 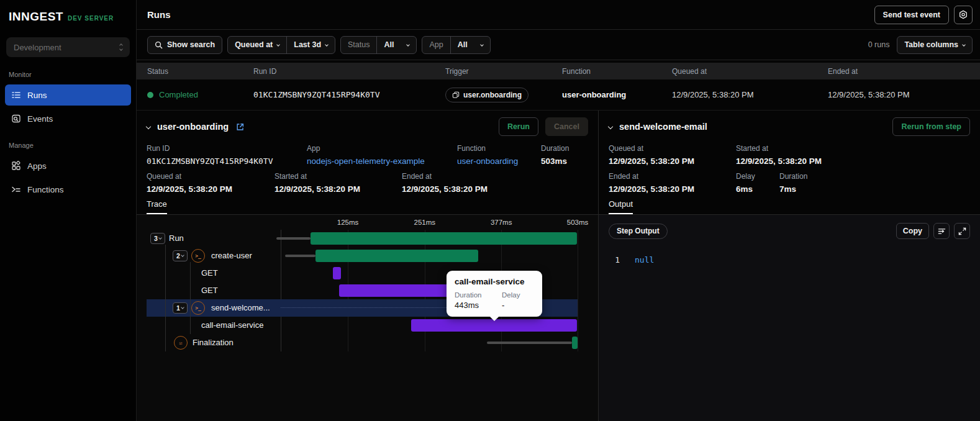 I want to click on field-queued-at: Queued at 12/9/2025, 5:38:20 PM, so click(x=211, y=183).